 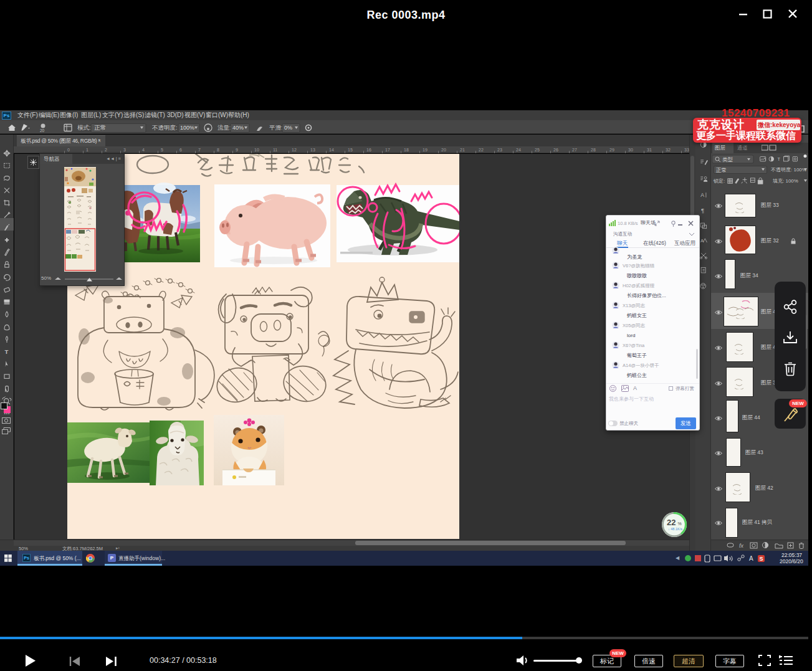 I want to click on svg-text: S, so click(x=762, y=559).